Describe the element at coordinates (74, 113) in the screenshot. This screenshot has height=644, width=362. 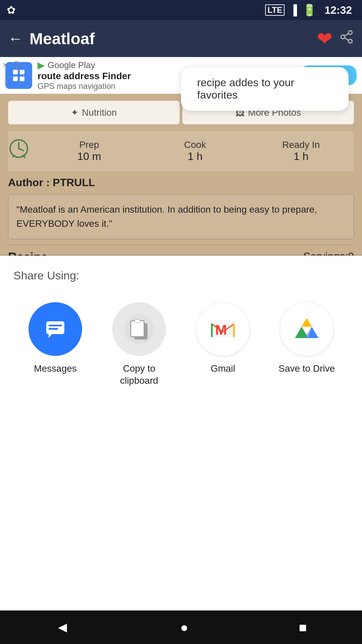
I see `nutrition-icon: ✦` at that location.